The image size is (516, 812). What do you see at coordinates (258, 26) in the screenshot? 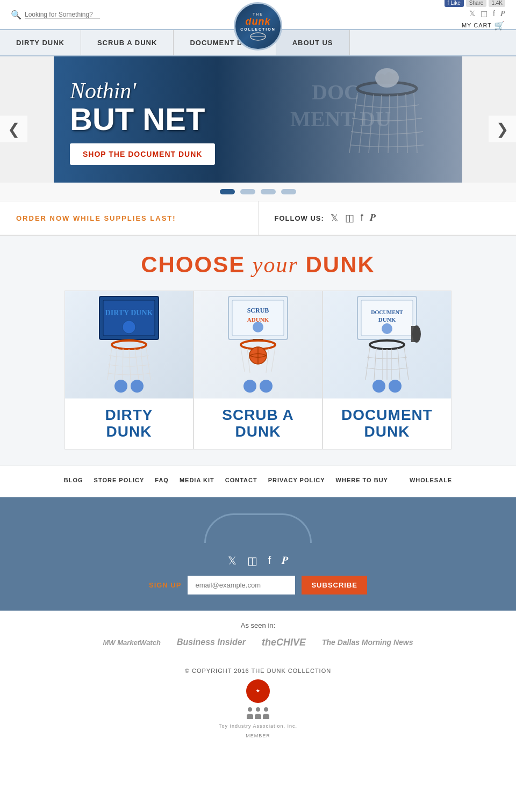
I see `logo-area: THE dunk COLLECTION` at bounding box center [258, 26].